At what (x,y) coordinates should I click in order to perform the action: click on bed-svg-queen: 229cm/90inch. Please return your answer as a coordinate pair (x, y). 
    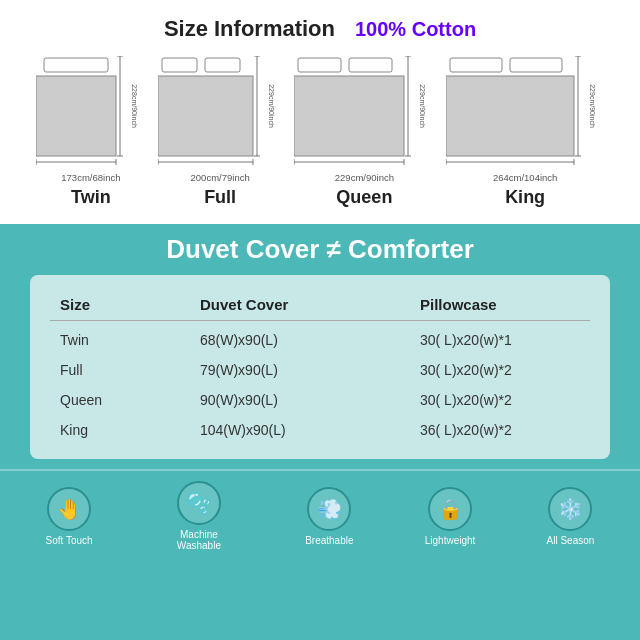
    Looking at the image, I should click on (364, 112).